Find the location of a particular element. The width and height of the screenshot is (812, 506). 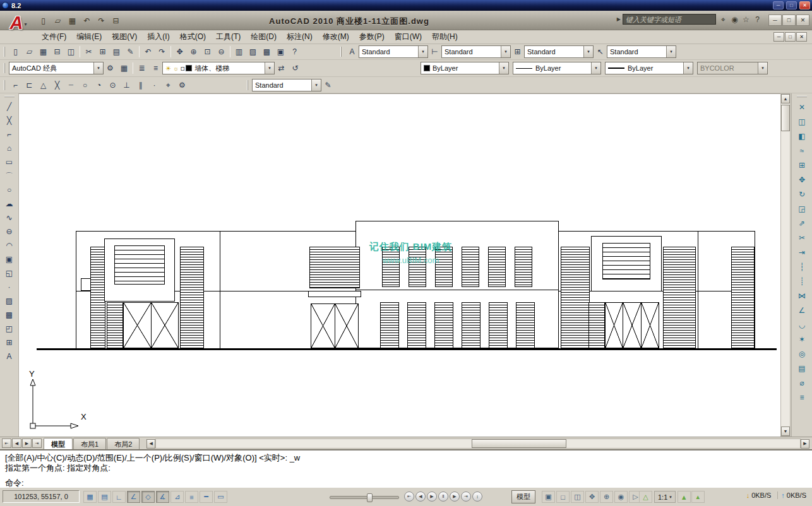

vertical-scrollbar: ▲ ▼ is located at coordinates (785, 265).